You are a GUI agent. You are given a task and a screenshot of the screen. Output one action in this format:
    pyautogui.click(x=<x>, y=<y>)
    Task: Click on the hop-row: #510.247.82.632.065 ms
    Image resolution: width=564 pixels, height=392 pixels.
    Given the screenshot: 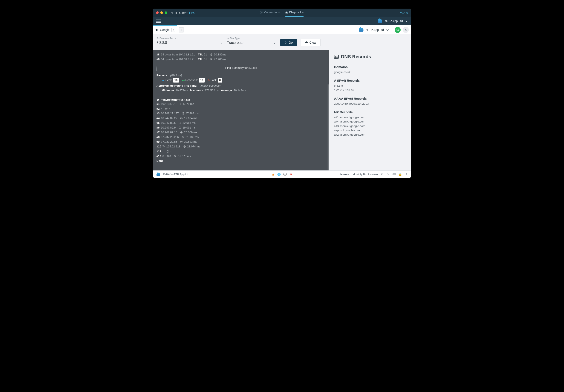 What is the action you would take?
    pyautogui.click(x=241, y=123)
    